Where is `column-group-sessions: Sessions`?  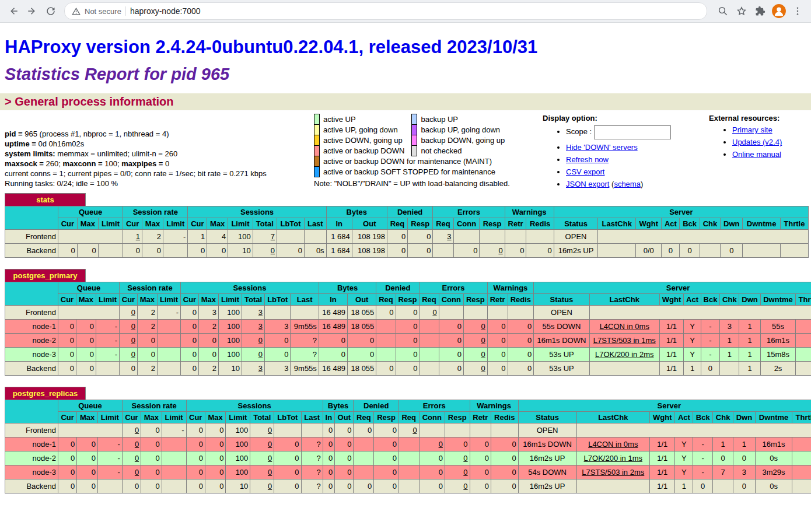 column-group-sessions: Sessions is located at coordinates (254, 406).